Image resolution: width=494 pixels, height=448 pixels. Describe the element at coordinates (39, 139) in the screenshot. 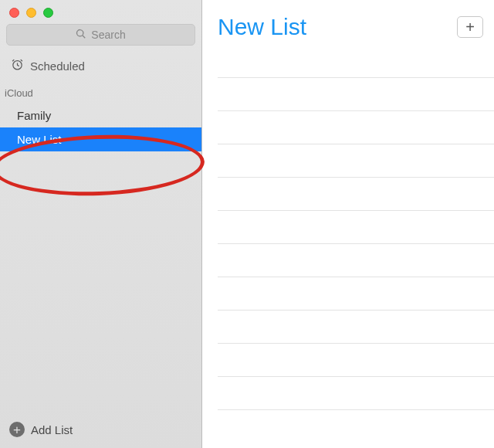

I see `list-item-label: New List` at that location.